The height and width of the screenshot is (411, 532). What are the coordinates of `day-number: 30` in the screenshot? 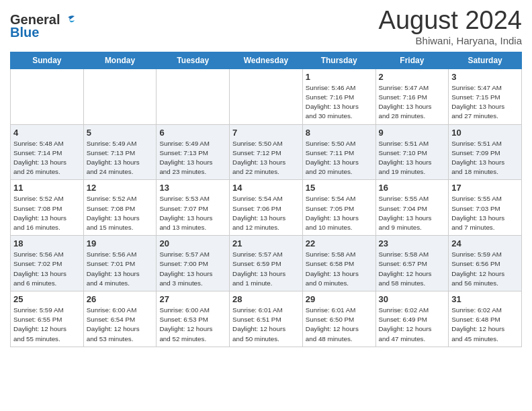 It's located at (412, 300).